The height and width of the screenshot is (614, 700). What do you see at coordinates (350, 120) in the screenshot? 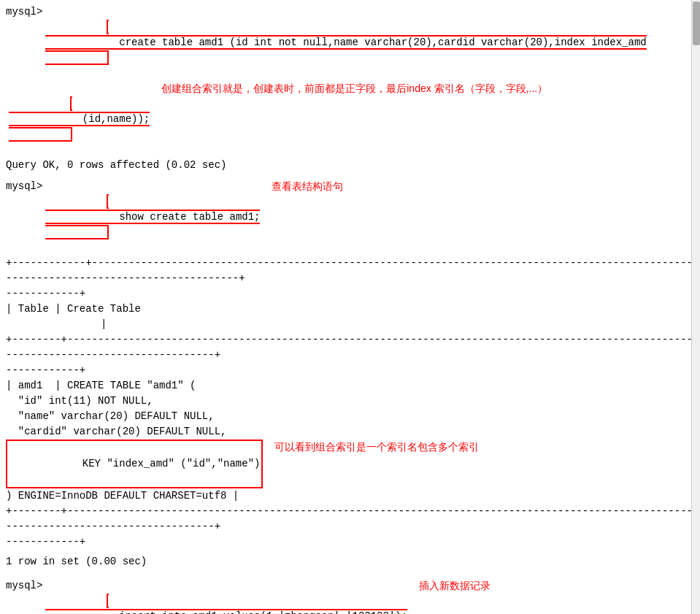
I see `cmd1b-line: (id,name)); 创建组合索引就是，创建表时，前面都是正字段，最后inde…` at bounding box center [350, 120].